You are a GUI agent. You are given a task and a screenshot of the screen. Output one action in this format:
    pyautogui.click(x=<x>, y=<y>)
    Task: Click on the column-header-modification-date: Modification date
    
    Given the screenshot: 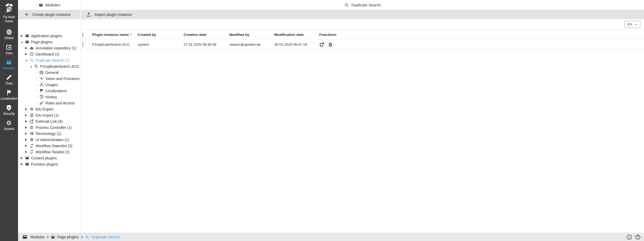 What is the action you would take?
    pyautogui.click(x=297, y=35)
    